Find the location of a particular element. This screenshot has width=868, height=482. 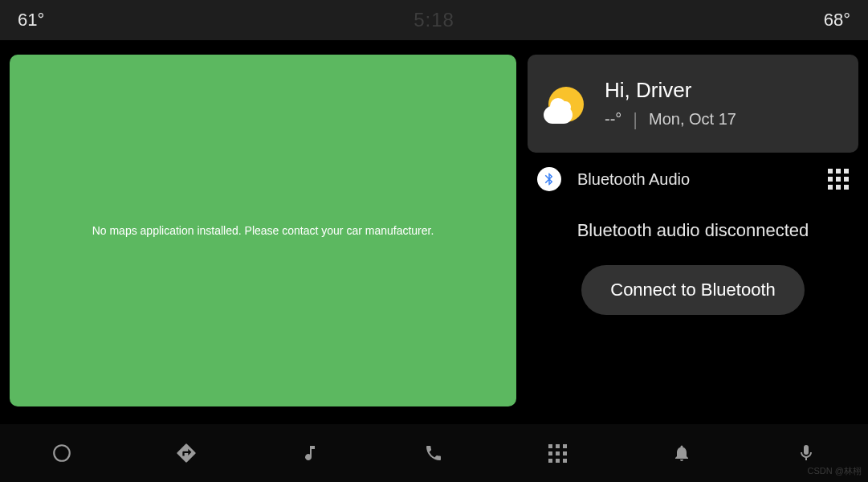

status-left-temp: 61° is located at coordinates (31, 20).